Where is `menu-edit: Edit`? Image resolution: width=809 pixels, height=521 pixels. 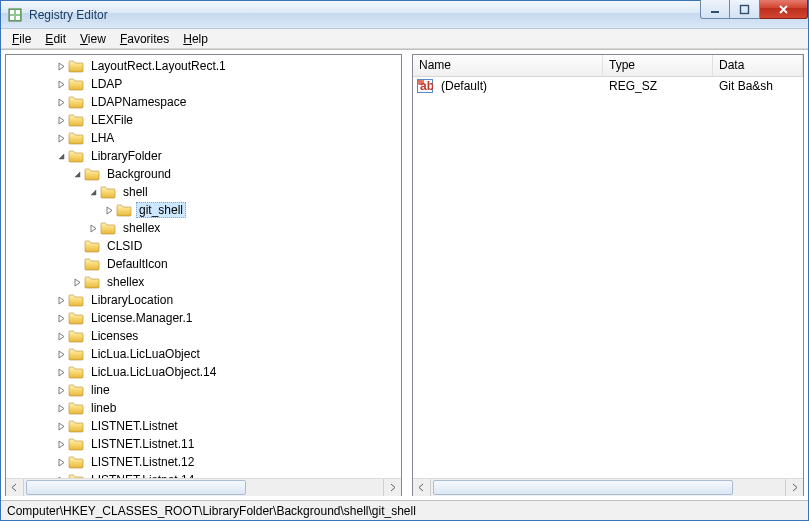 menu-edit: Edit is located at coordinates (56, 39).